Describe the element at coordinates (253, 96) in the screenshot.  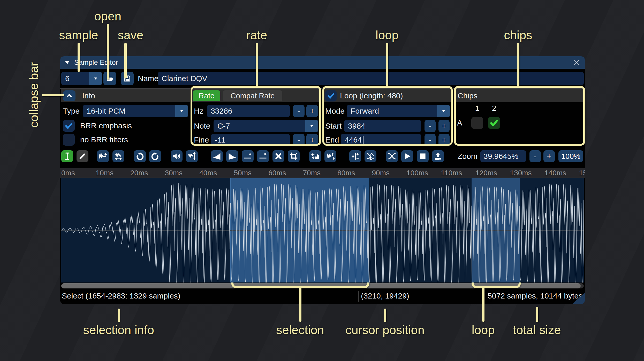
I see `tab-compat-rate: Compat Rate` at that location.